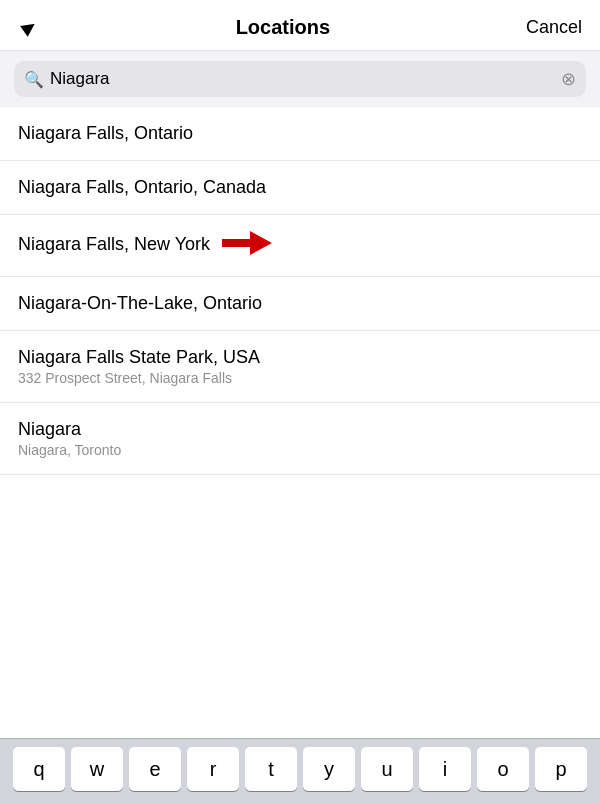 The image size is (600, 803). Describe the element at coordinates (97, 769) in the screenshot. I see `key-w: w` at that location.